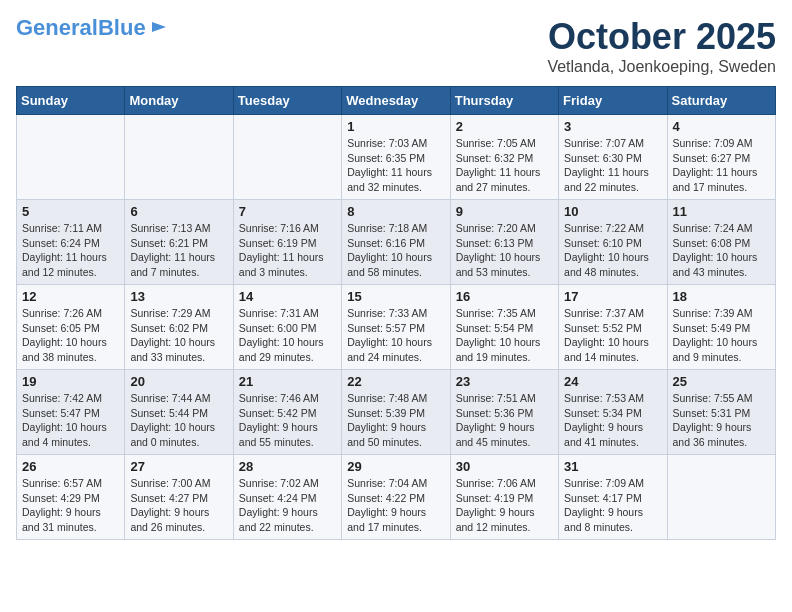 The image size is (792, 612). Describe the element at coordinates (504, 212) in the screenshot. I see `day-number: 9` at that location.